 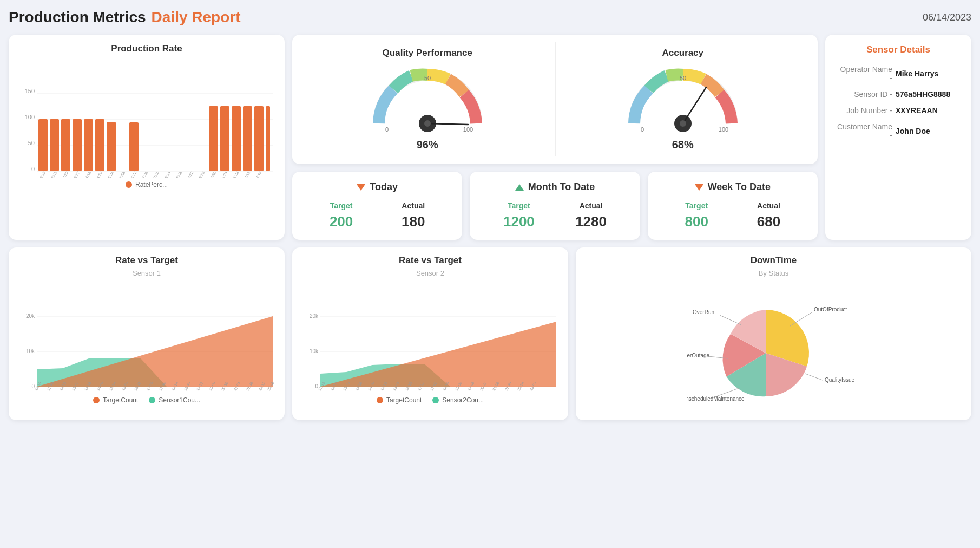 I want to click on wtd-label: Week To Date, so click(x=739, y=187).